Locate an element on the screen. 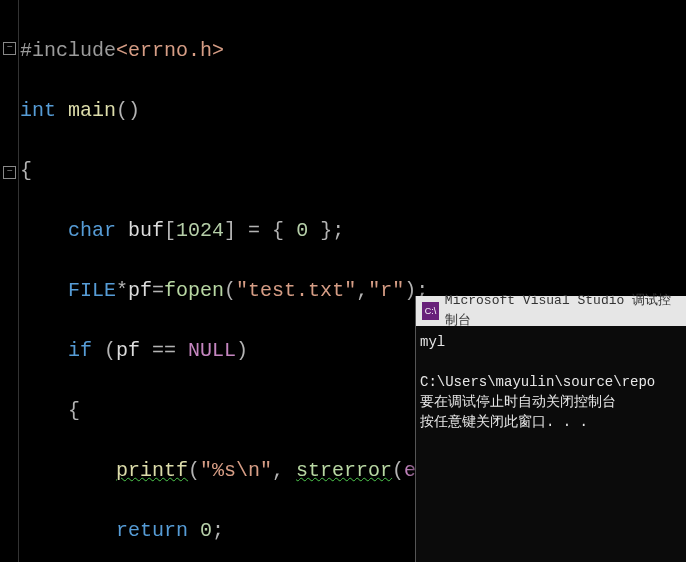 This screenshot has width=686, height=562. console-output: myl C:\Users\mayulin\source\repo 要在调试停止时… is located at coordinates (551, 382).